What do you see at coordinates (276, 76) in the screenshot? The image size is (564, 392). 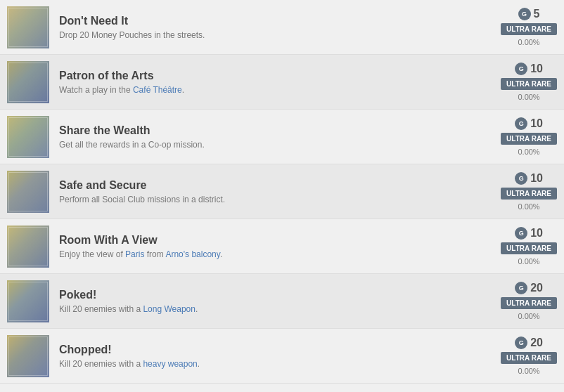 I see `achievement-title: Patron of the Arts` at bounding box center [276, 76].